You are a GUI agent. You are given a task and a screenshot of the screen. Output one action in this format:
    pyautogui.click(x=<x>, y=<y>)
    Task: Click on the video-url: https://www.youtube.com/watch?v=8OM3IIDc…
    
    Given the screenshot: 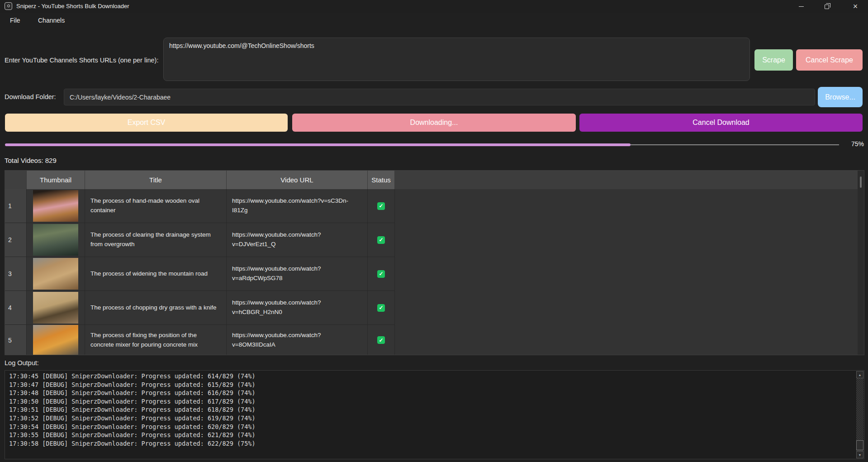 What is the action you would take?
    pyautogui.click(x=297, y=340)
    